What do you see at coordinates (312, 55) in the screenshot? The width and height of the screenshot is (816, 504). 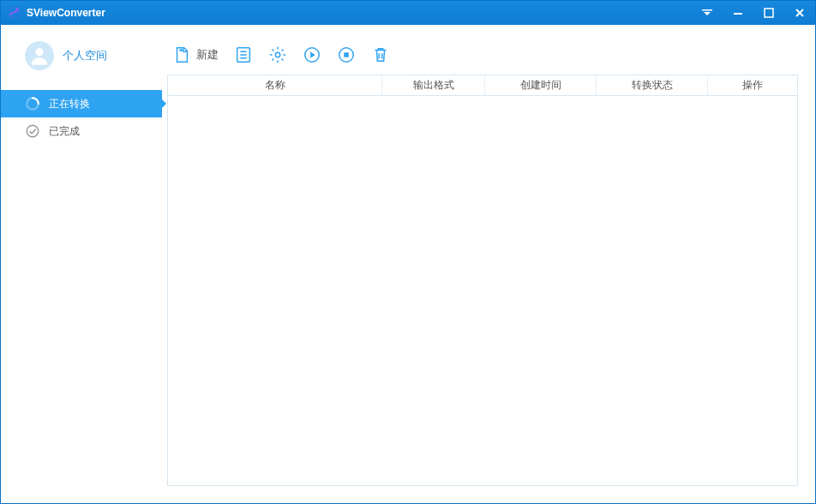 I see `play-button` at bounding box center [312, 55].